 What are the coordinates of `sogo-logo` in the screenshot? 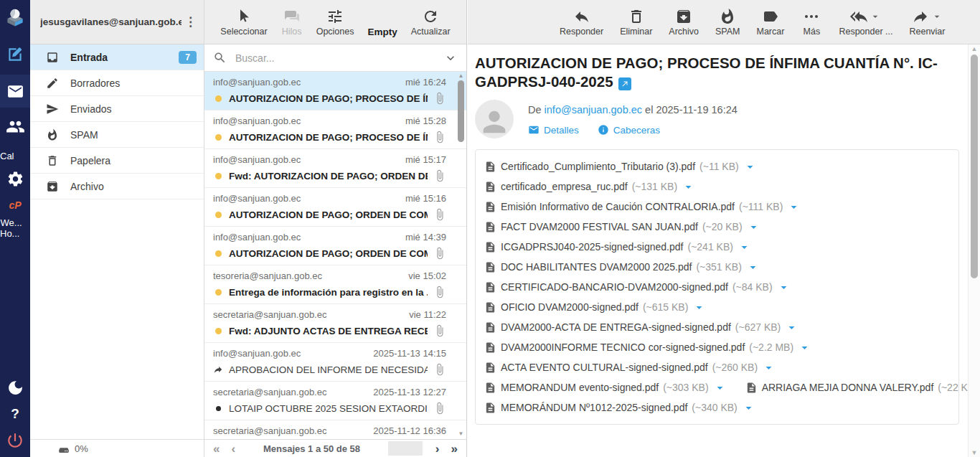 It's located at (15, 17).